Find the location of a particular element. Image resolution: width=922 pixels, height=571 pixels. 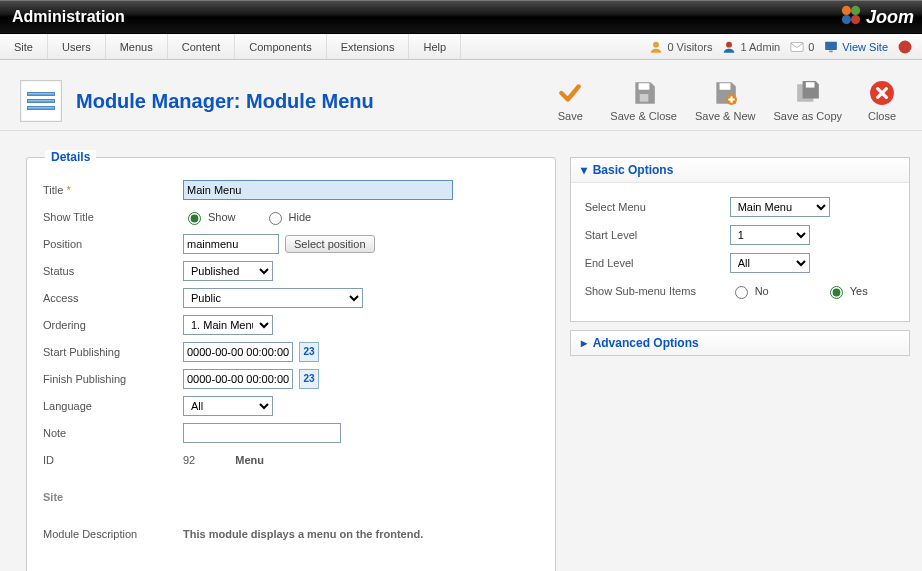

menu-menus: Menus is located at coordinates (137, 46).